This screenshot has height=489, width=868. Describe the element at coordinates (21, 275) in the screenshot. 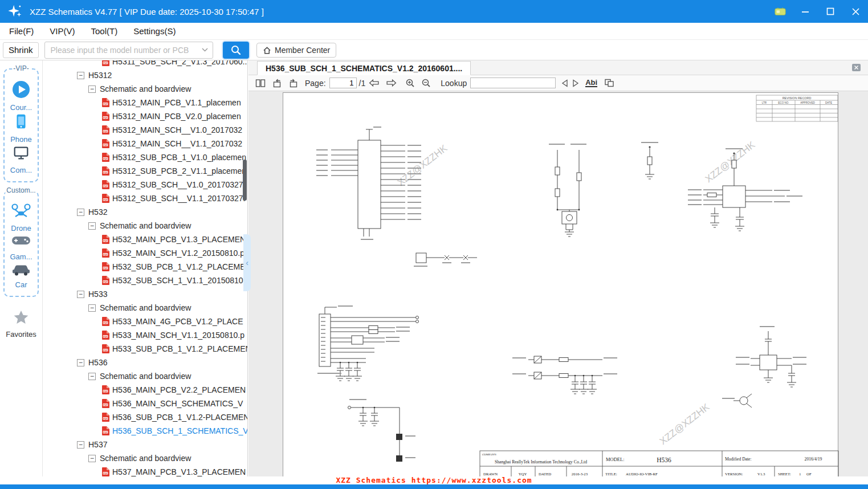

I see `sidebar-item-car: Car` at that location.